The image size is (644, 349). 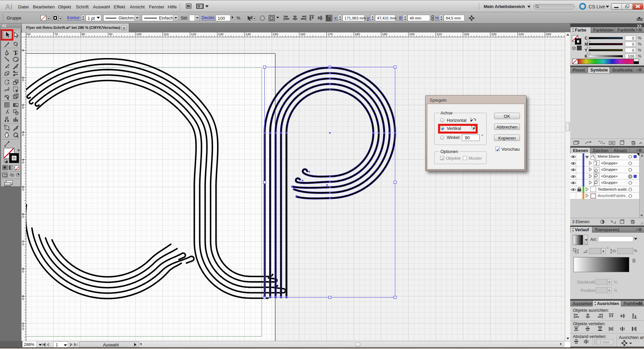 What do you see at coordinates (330, 34) in the screenshot?
I see `svg-text: 170` at bounding box center [330, 34].